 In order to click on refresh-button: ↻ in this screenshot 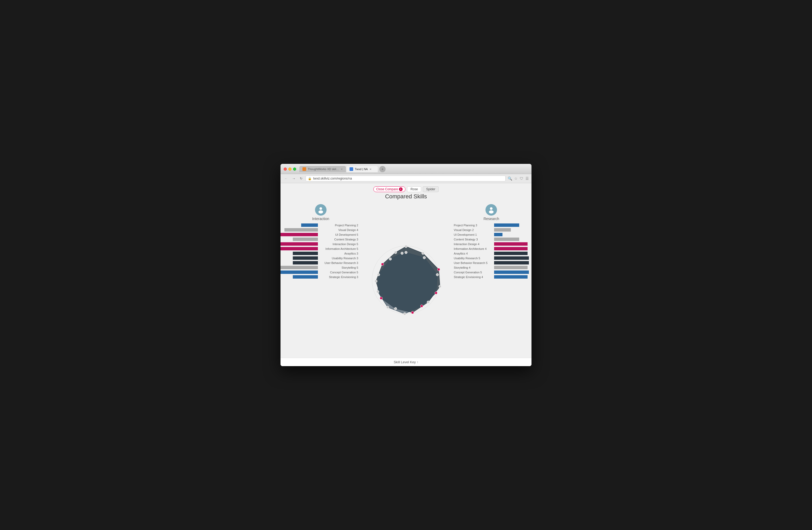, I will do `click(301, 178)`.